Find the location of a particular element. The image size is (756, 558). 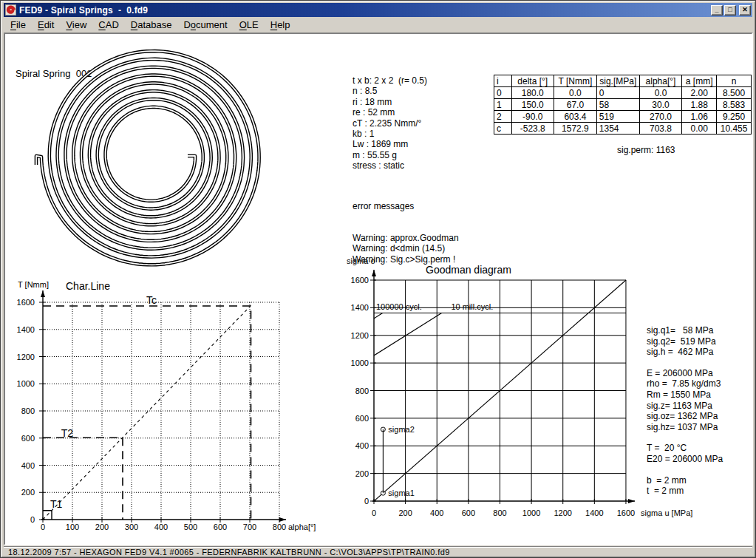

stat-line: sig.q1= 58 MPa is located at coordinates (684, 331).